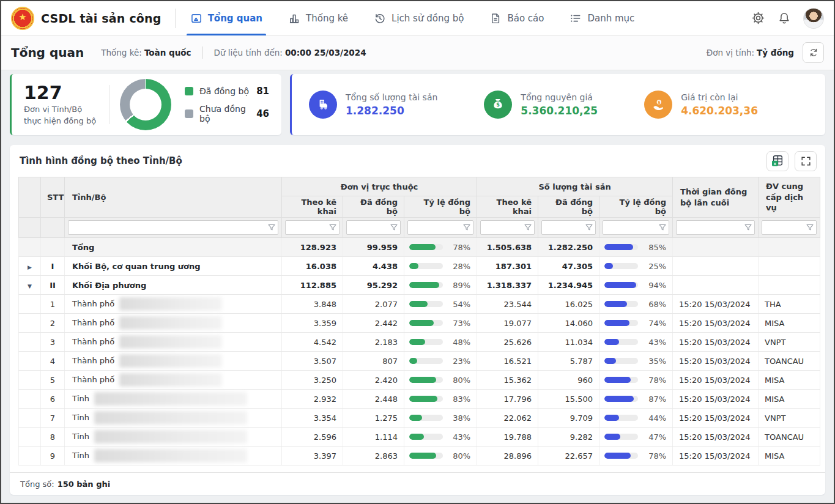  What do you see at coordinates (636, 456) in the screenshot?
I see `assets-rate: 78%` at bounding box center [636, 456].